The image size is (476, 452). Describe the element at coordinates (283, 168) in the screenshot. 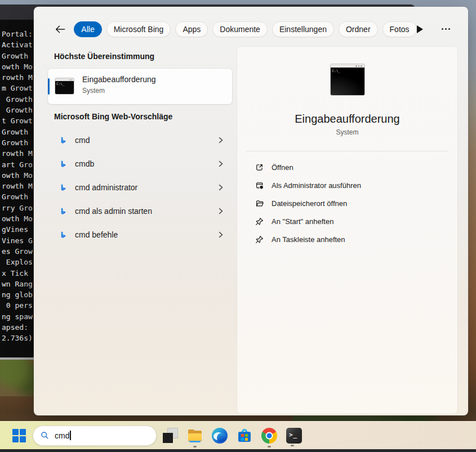

I see `action-label: Öffnen` at that location.